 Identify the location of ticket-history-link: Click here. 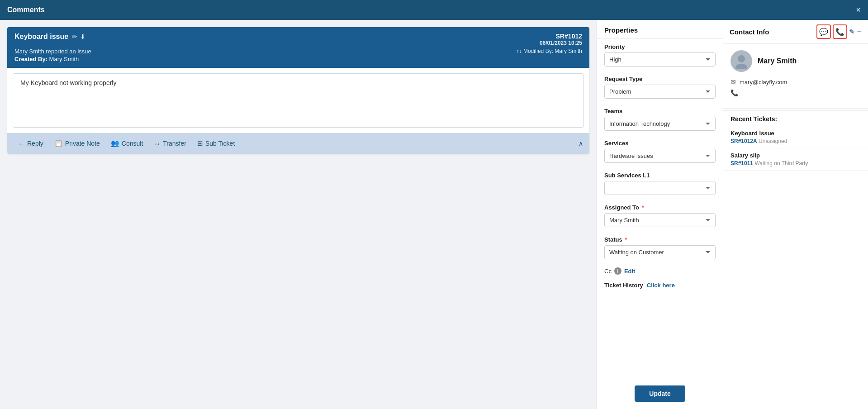
(661, 285).